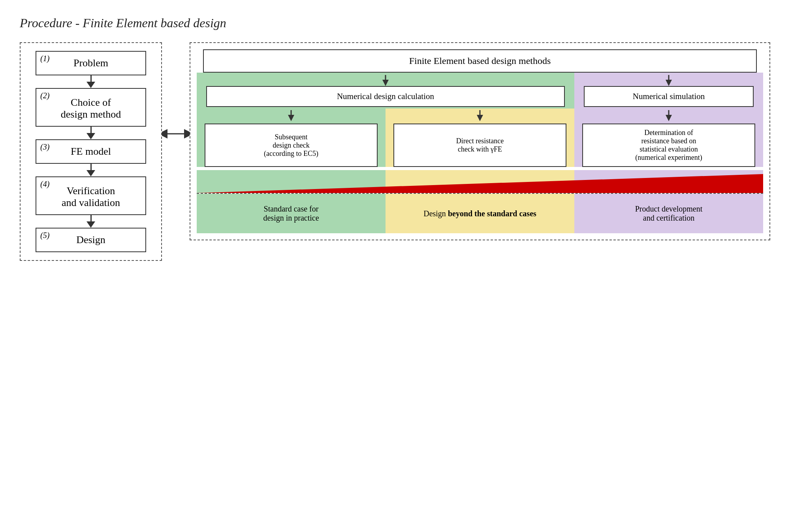 The height and width of the screenshot is (532, 790). I want to click on fe-header-box: Finite Element based design methods, so click(480, 61).